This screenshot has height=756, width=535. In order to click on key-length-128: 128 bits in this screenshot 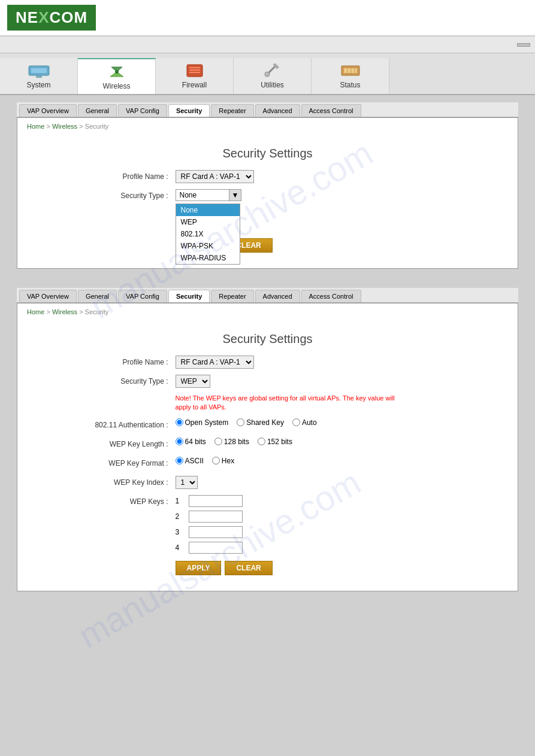, I will do `click(232, 442)`.